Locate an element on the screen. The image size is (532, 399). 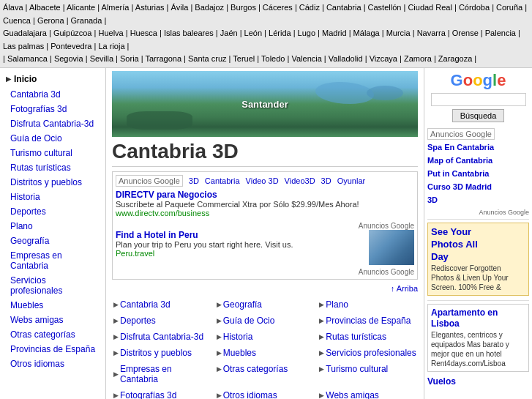
list-item: Geografía is located at coordinates (265, 305).